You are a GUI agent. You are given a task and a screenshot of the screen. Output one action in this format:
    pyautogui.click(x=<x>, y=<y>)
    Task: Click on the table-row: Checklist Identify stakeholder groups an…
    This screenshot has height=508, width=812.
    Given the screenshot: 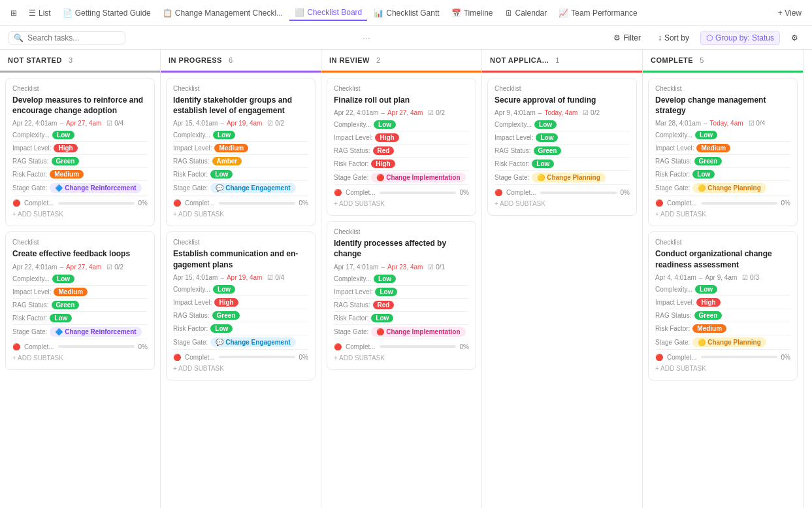 What is the action you would take?
    pyautogui.click(x=240, y=152)
    